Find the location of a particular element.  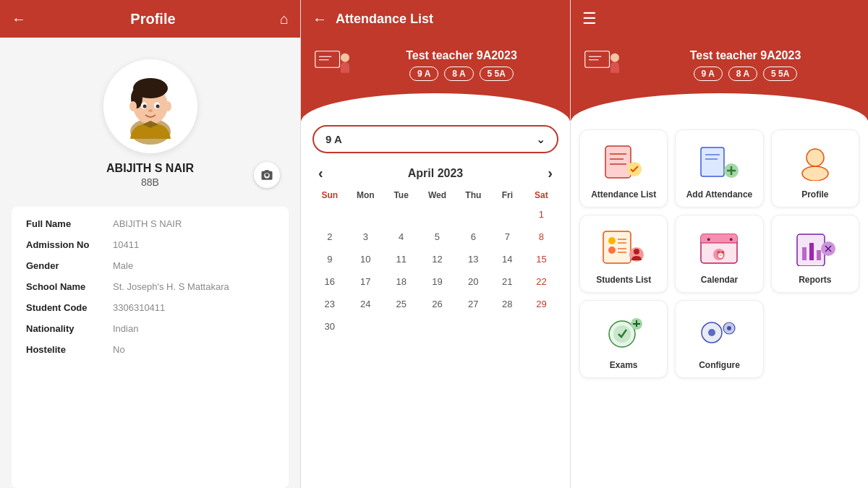

menu-item-illustration-configure is located at coordinates (719, 333).